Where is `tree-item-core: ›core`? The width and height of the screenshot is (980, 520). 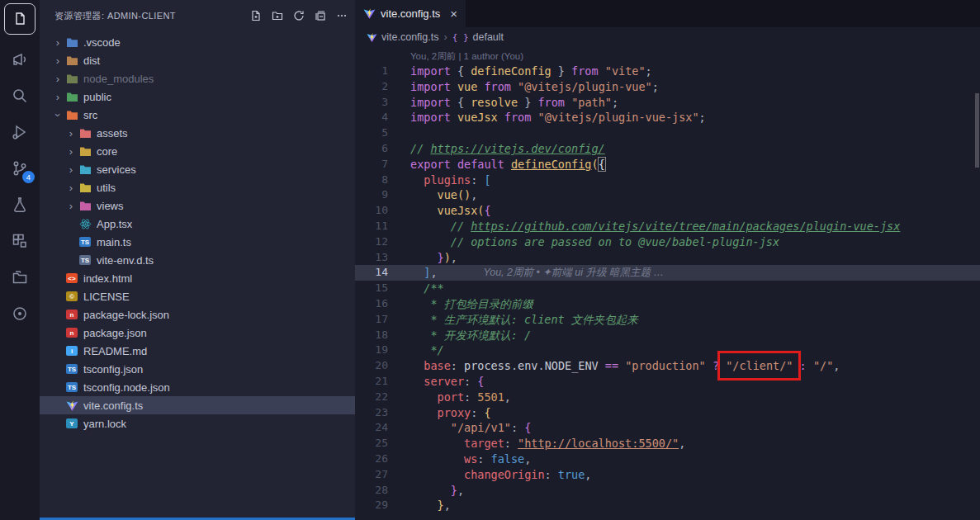
tree-item-core: ›core is located at coordinates (197, 151).